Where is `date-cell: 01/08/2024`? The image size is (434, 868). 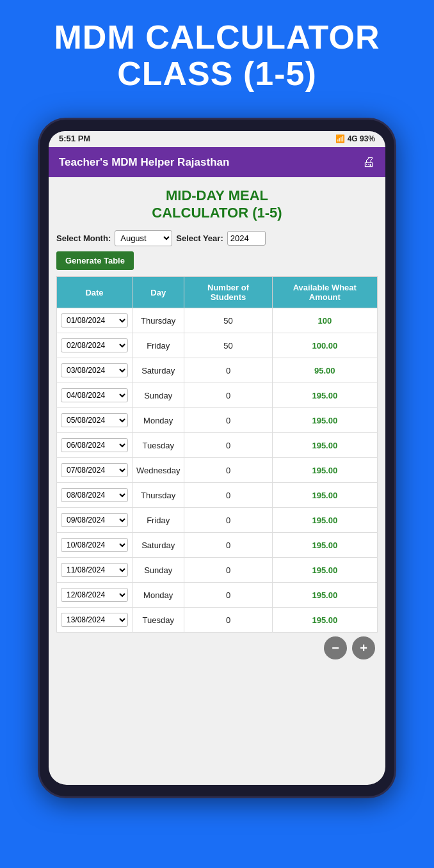
date-cell: 01/08/2024 is located at coordinates (95, 321).